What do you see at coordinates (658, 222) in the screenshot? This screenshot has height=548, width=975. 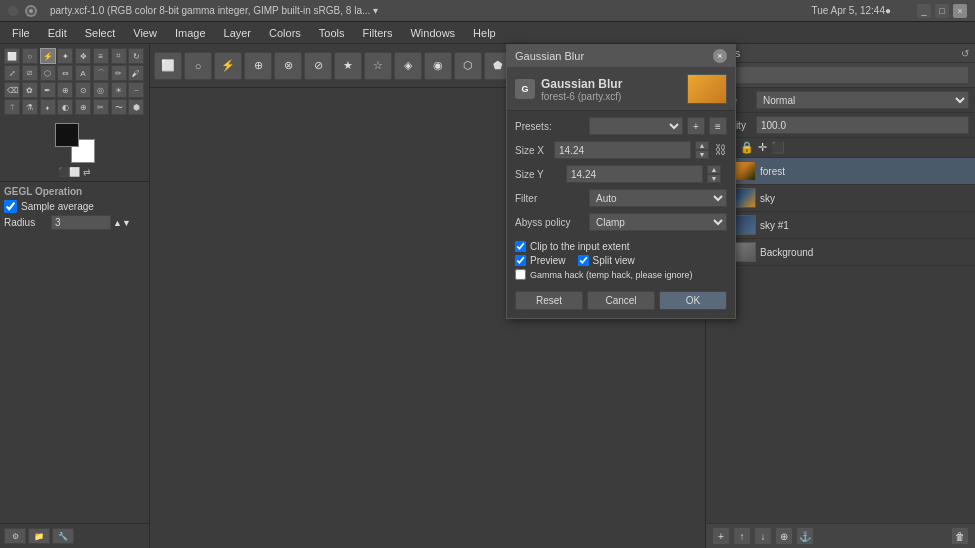 I see `abyss-select: Clamp None Loop` at bounding box center [658, 222].